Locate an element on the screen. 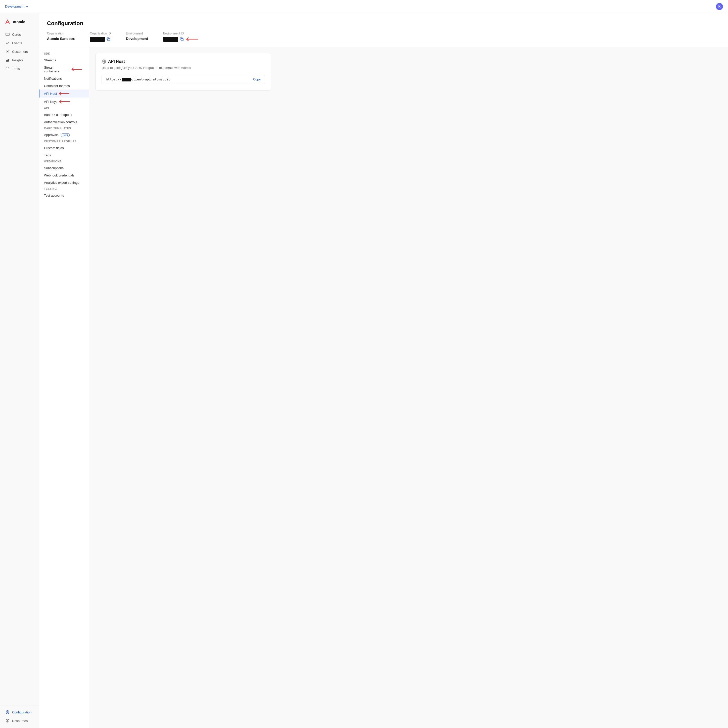  sidebar-item-resources: Resources is located at coordinates (20, 720).